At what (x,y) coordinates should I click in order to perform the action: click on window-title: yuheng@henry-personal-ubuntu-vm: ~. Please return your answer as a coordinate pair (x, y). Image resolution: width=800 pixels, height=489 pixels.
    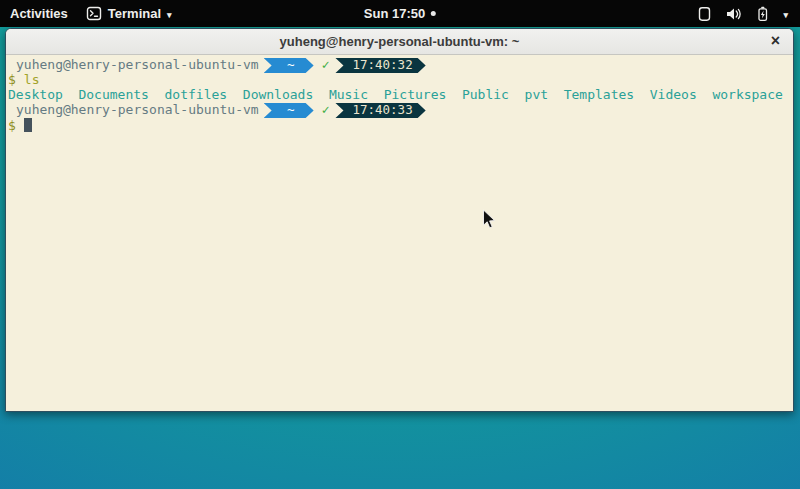
    Looking at the image, I should click on (400, 42).